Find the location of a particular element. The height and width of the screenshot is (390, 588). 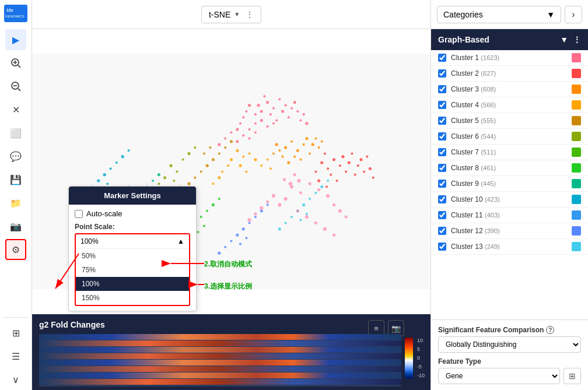

cluster-header: Graph-Based ▼ ⋮ is located at coordinates (510, 40).